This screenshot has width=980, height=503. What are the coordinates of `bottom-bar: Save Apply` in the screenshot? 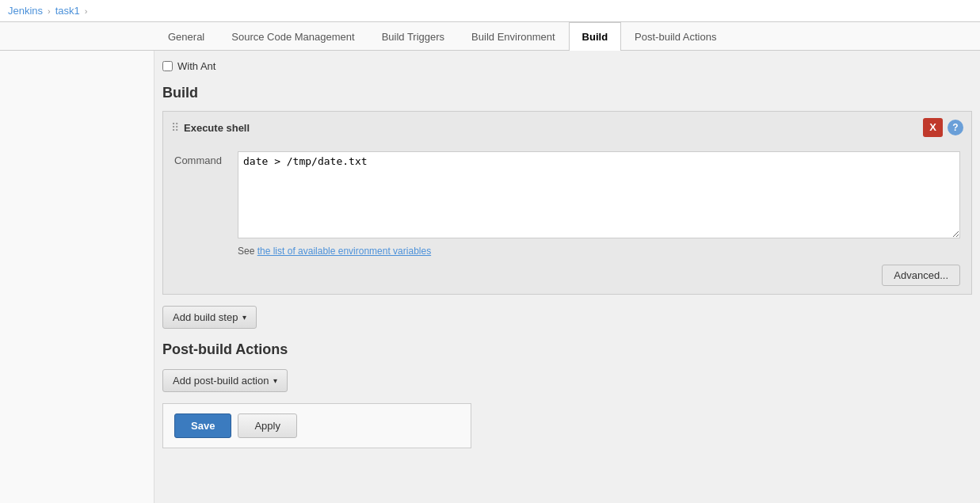 It's located at (317, 426).